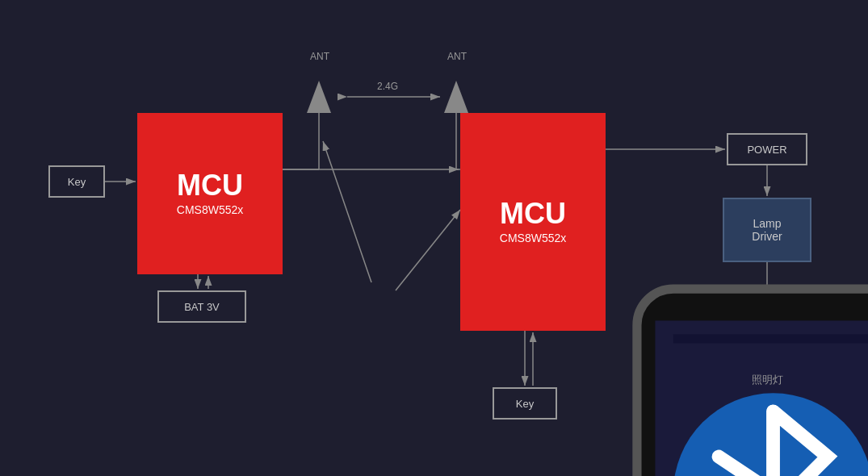  Describe the element at coordinates (202, 307) in the screenshot. I see `bat-box: BAT 3V` at that location.